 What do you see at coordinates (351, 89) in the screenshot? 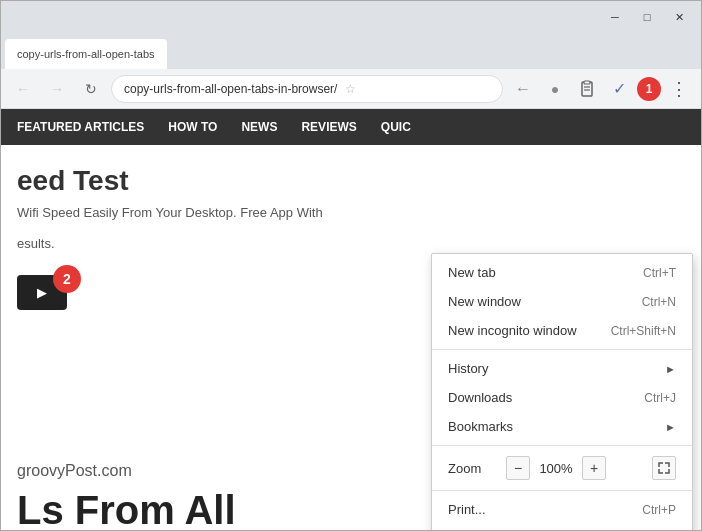
I see `nav-bar: ← → ↻ copy-urls-from-all-open-tabs-in-br…` at bounding box center [351, 89].